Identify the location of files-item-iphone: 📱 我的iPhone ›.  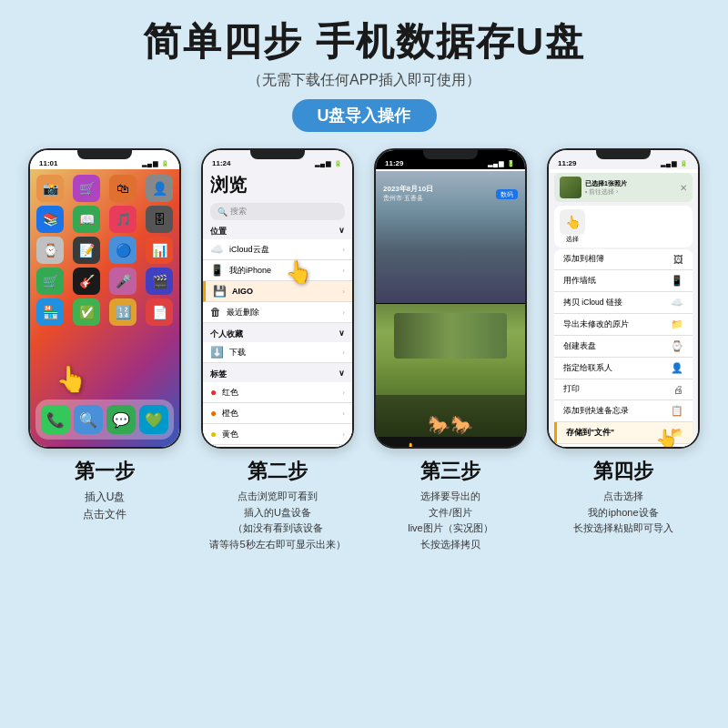
(278, 271).